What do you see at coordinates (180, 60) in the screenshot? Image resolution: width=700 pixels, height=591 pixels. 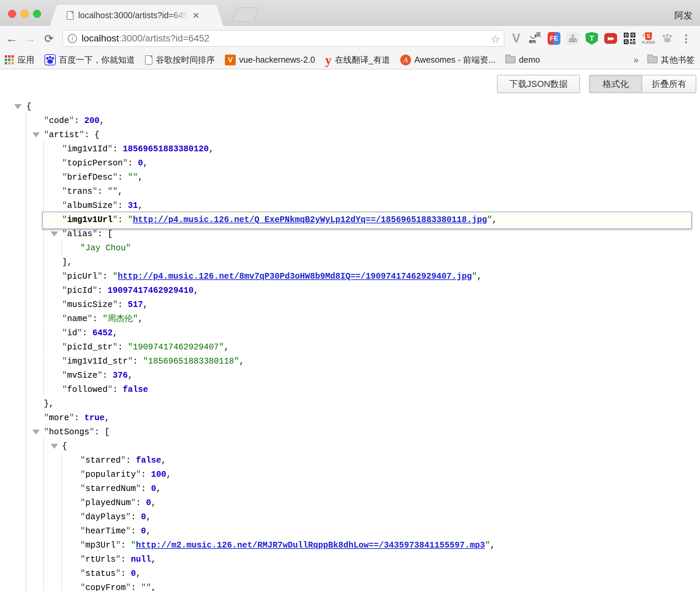 I see `bookmark-item: 谷歌按时间排序` at bounding box center [180, 60].